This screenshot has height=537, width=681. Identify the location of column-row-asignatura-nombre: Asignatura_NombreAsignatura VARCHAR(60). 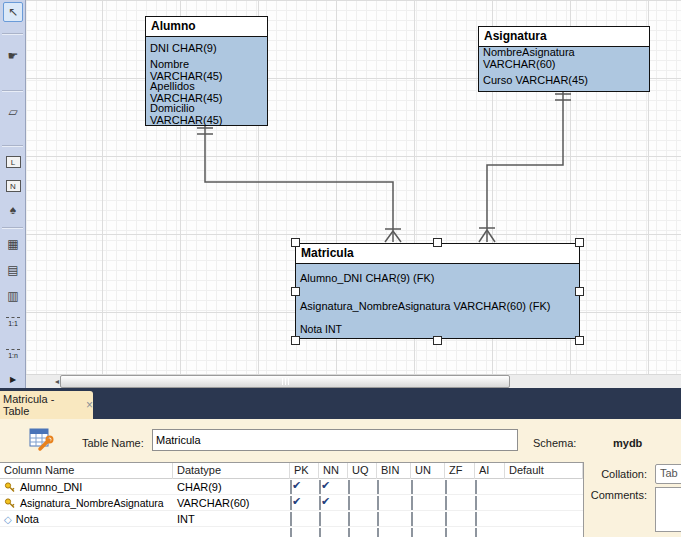
(292, 503).